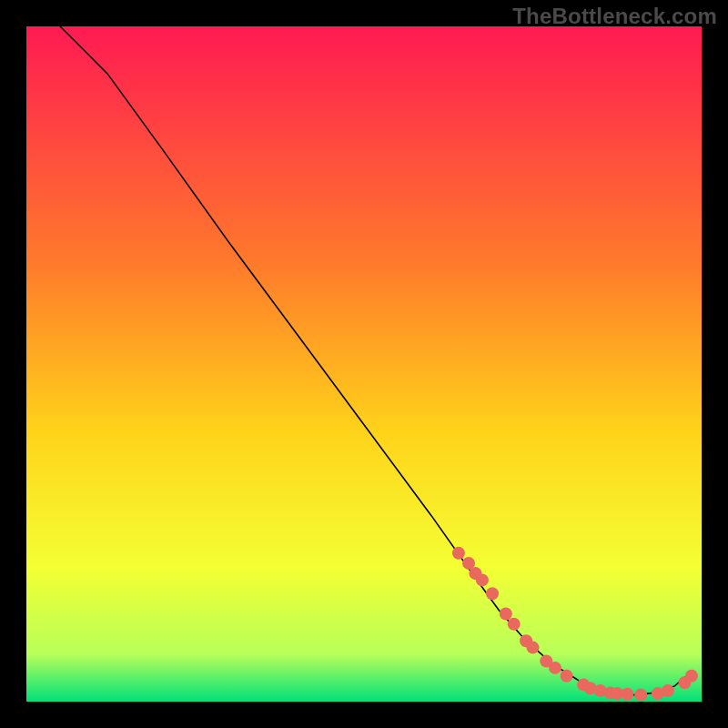 This screenshot has width=728, height=728. What do you see at coordinates (615, 16) in the screenshot?
I see `watermark-text: TheBottleneck.com` at bounding box center [615, 16].